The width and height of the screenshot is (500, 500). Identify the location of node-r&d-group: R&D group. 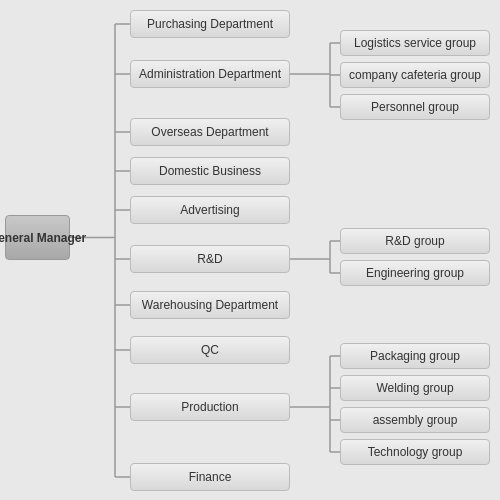
(415, 241).